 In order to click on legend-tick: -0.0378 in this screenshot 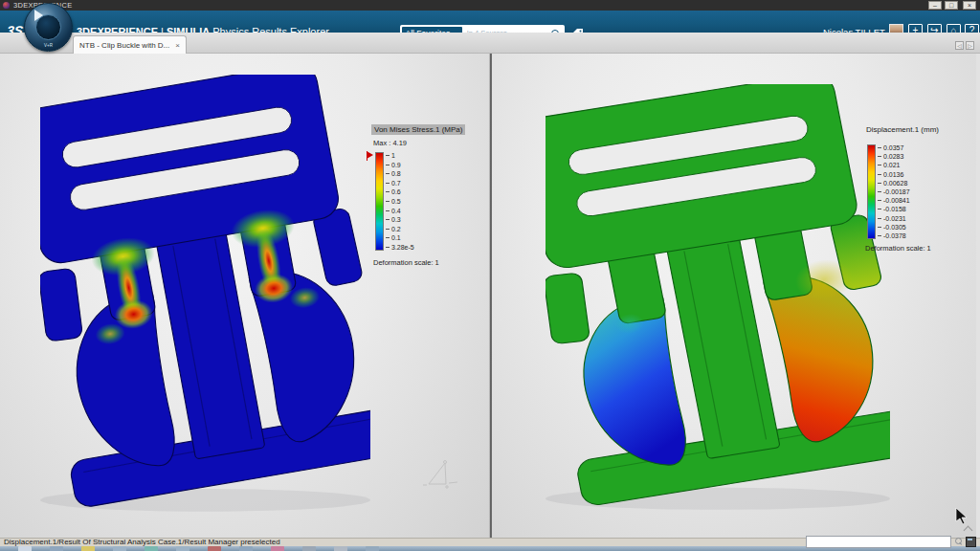, I will do `click(894, 235)`.